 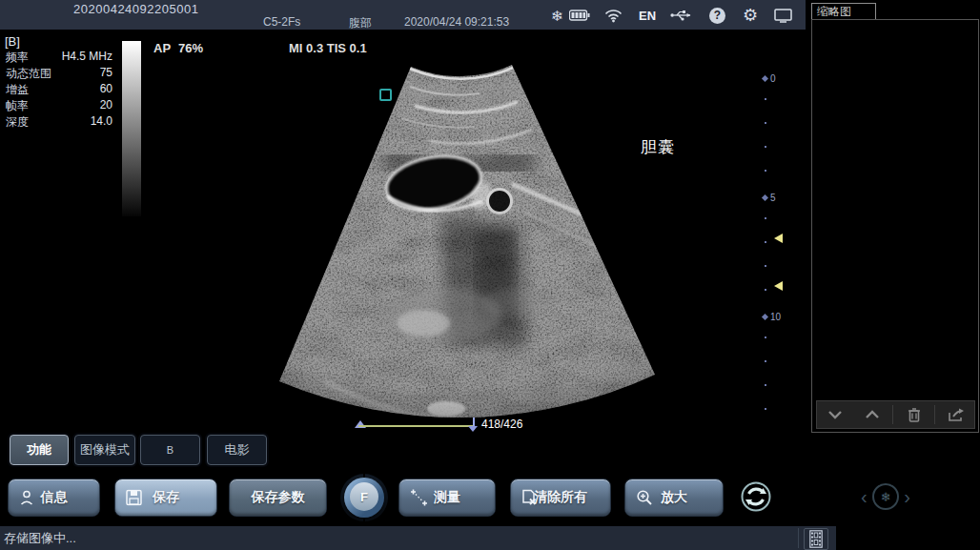 I want to click on status-divider, so click(x=799, y=538).